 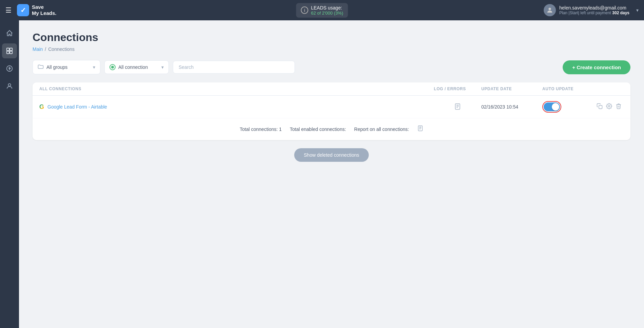 I want to click on leads-usage-label: LEADS usage:, so click(x=327, y=8).